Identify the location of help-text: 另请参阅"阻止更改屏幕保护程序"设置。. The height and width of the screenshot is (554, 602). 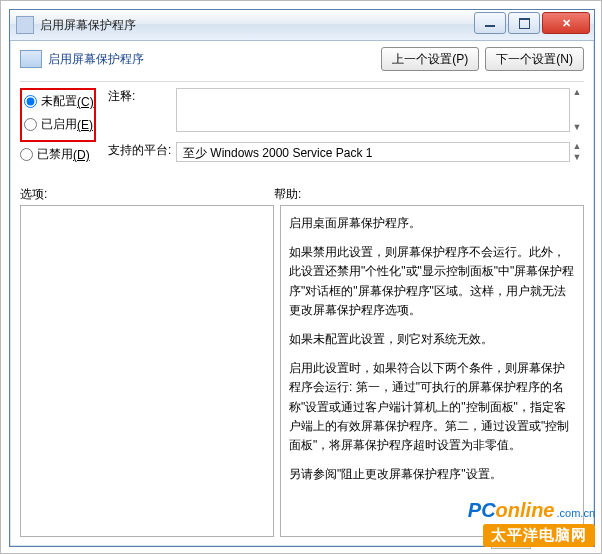
(432, 474).